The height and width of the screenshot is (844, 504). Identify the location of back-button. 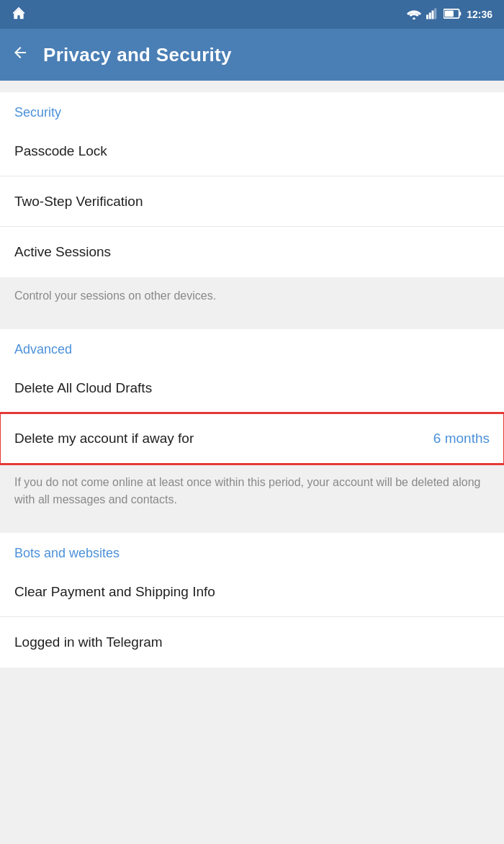
(20, 55).